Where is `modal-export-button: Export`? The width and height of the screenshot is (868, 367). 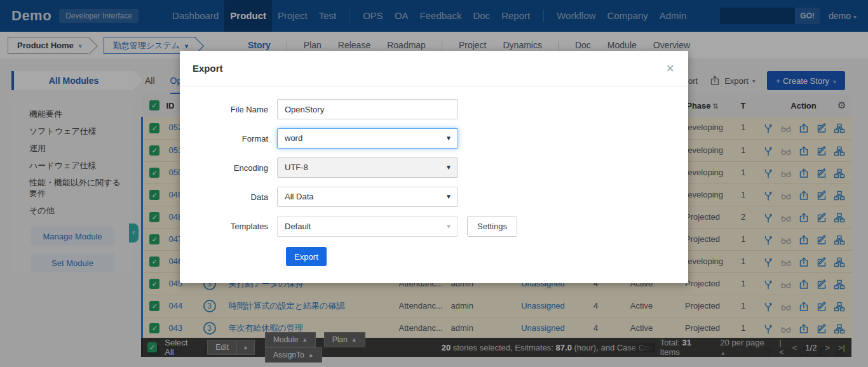
modal-export-button: Export is located at coordinates (306, 257).